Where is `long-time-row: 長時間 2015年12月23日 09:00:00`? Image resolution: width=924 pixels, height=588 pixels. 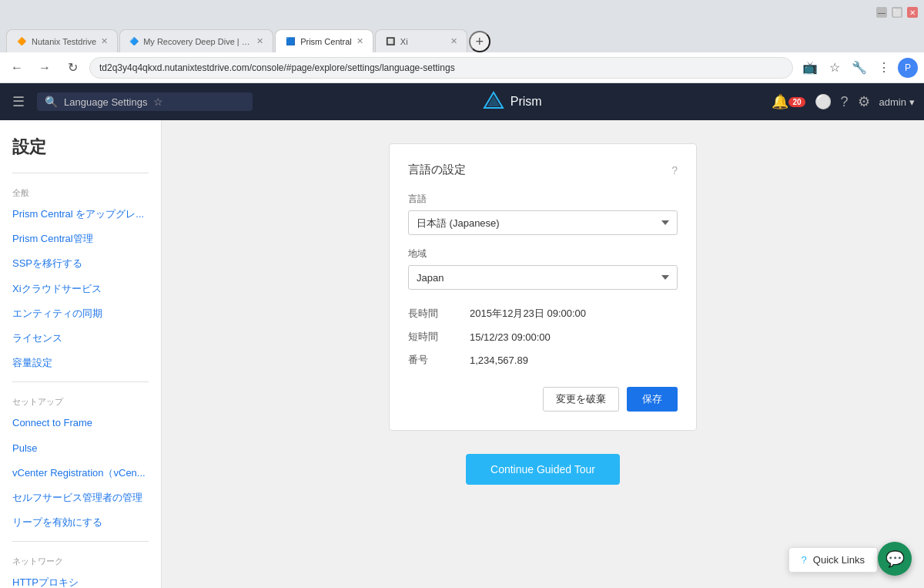
long-time-row: 長時間 2015年12月23日 09:00:00 is located at coordinates (543, 314).